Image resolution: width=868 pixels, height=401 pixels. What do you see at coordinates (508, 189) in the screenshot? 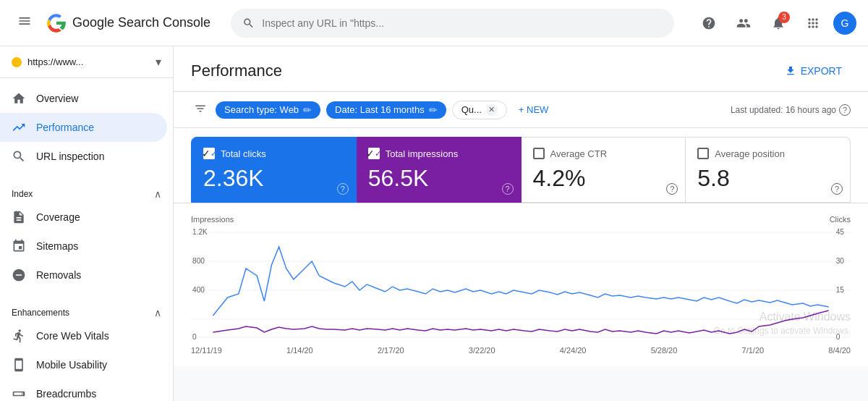
I see `metric-help-impressions: ?` at bounding box center [508, 189].